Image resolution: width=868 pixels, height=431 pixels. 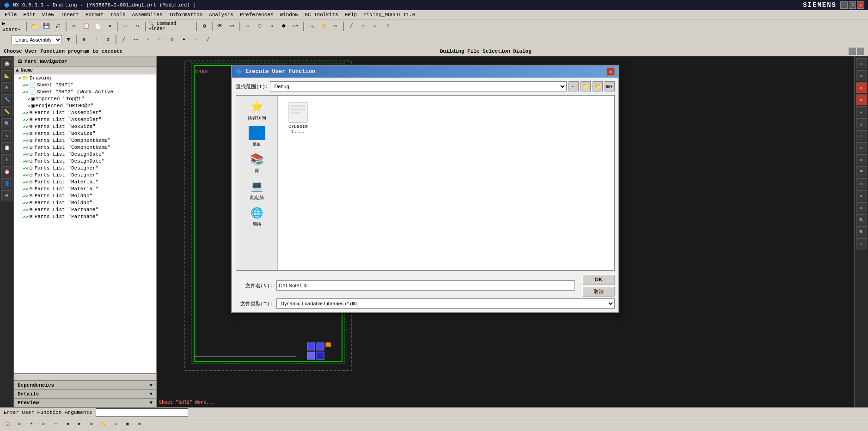 I want to click on right-icon-8: ⊡, so click(x=862, y=148).